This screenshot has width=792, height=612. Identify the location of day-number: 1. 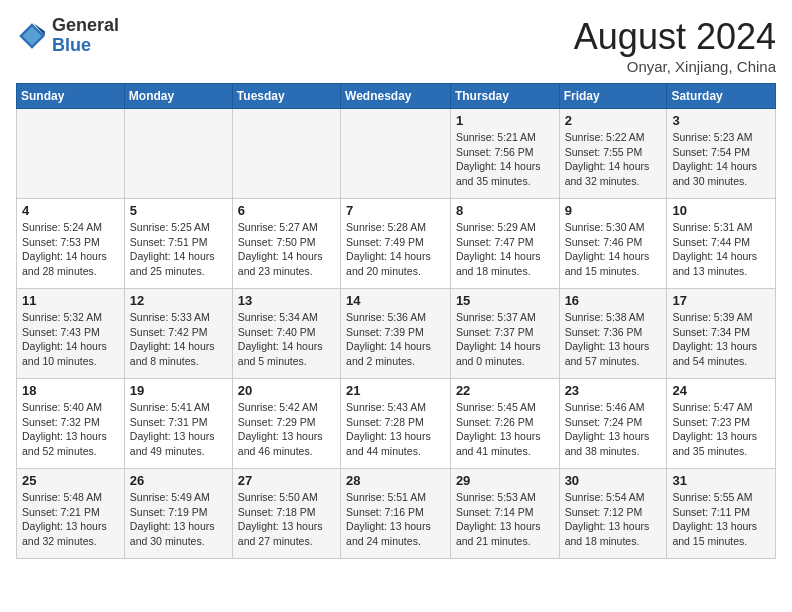
(505, 120).